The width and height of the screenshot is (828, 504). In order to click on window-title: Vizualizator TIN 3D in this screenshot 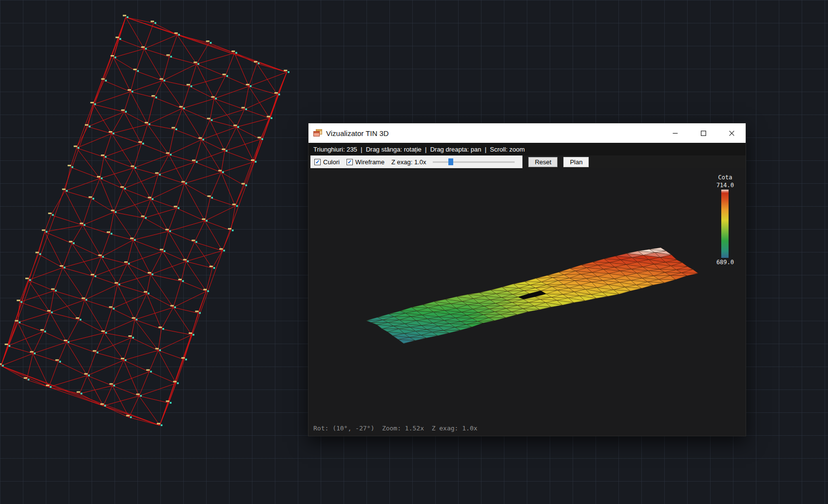, I will do `click(358, 134)`.